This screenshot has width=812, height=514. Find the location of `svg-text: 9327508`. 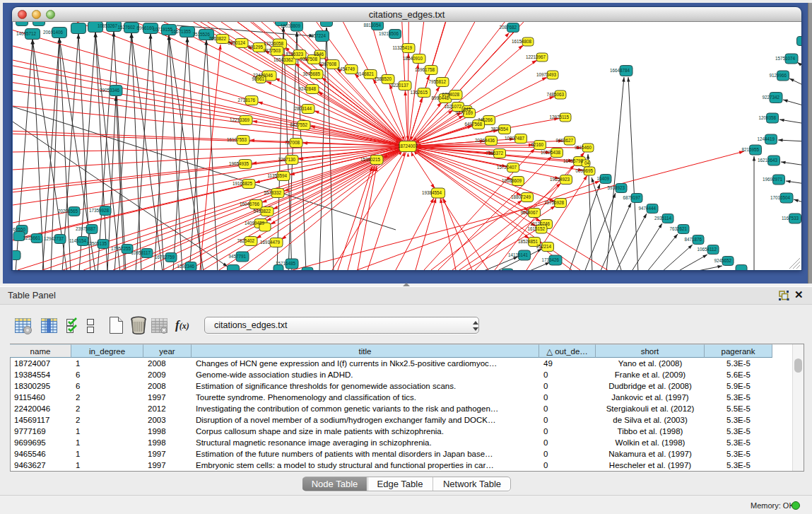

svg-text: 9327508 is located at coordinates (308, 59).